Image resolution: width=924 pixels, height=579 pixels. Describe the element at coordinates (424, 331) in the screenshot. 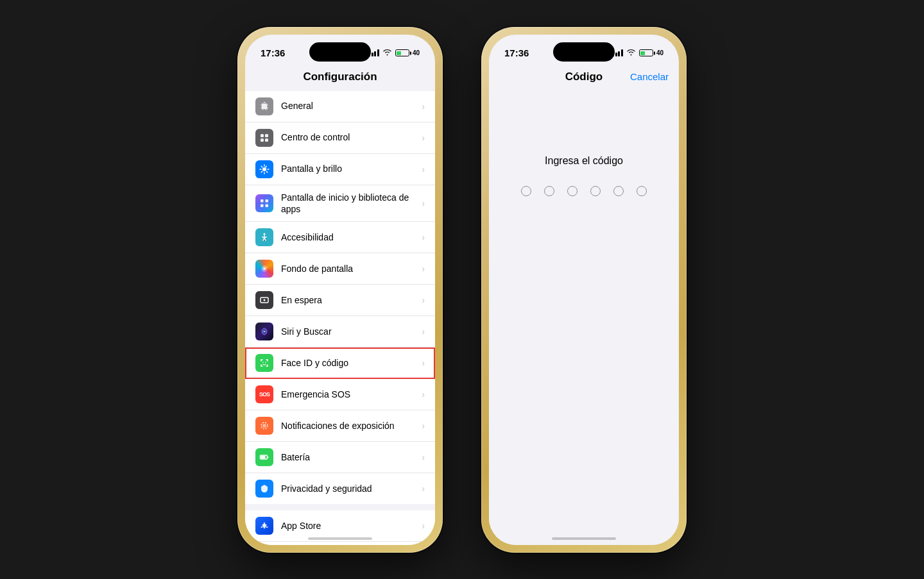

I see `siri-chevron: ›` at that location.